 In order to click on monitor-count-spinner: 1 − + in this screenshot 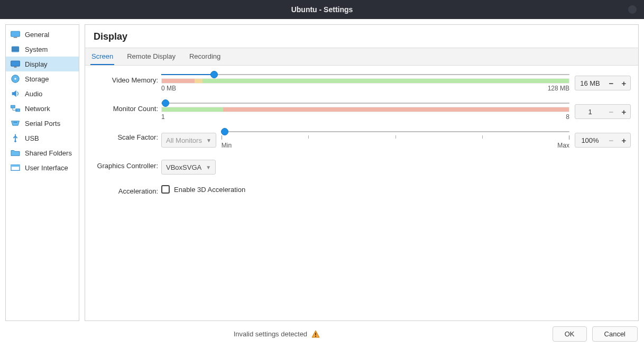, I will do `click(603, 112)`.